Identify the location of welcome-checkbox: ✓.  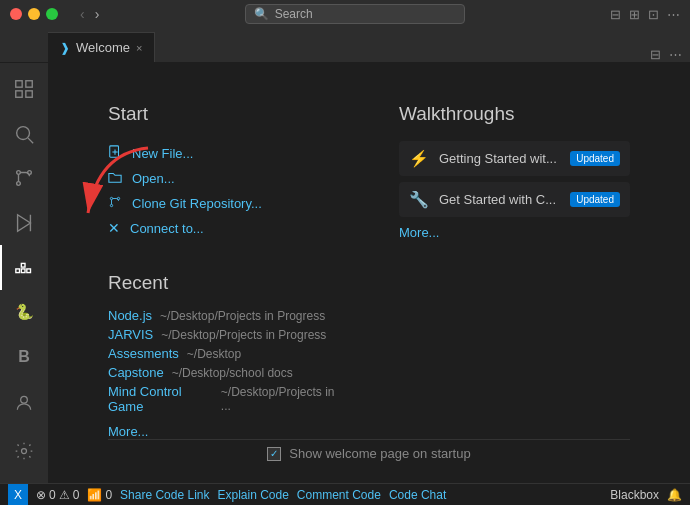
(274, 454).